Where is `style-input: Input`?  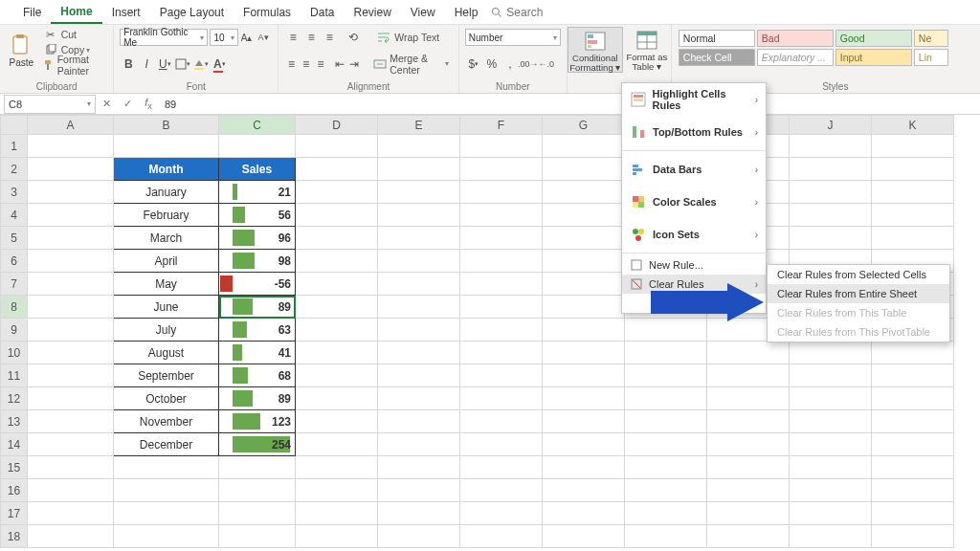
style-input: Input is located at coordinates (874, 57).